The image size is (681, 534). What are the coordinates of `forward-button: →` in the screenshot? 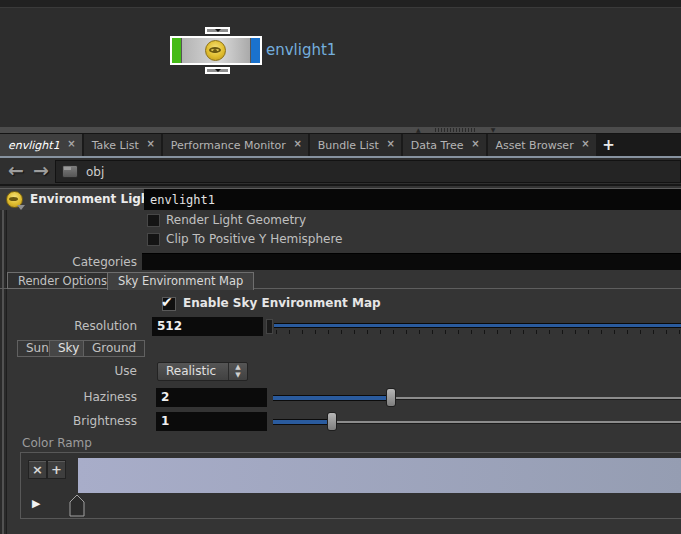 It's located at (41, 170).